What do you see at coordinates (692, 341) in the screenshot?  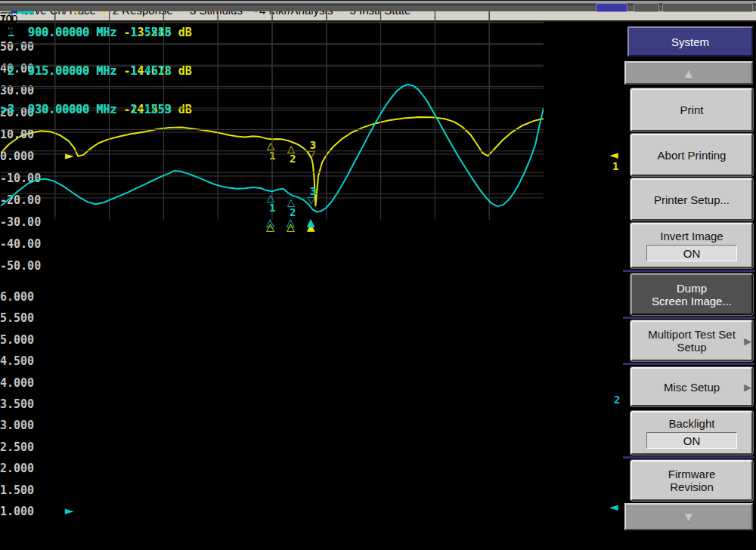 I see `softkey-multiport-test-set-setup: Multiport Test Set Setup ▶` at bounding box center [692, 341].